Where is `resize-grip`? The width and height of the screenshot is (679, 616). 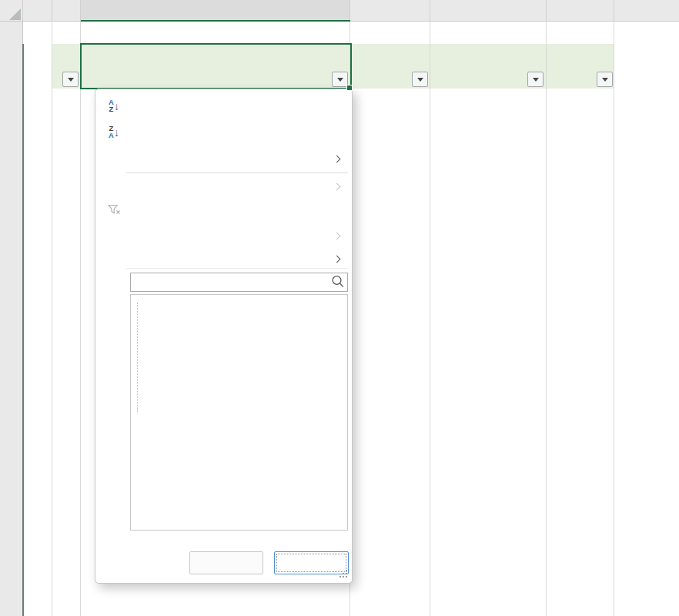 resize-grip is located at coordinates (343, 574).